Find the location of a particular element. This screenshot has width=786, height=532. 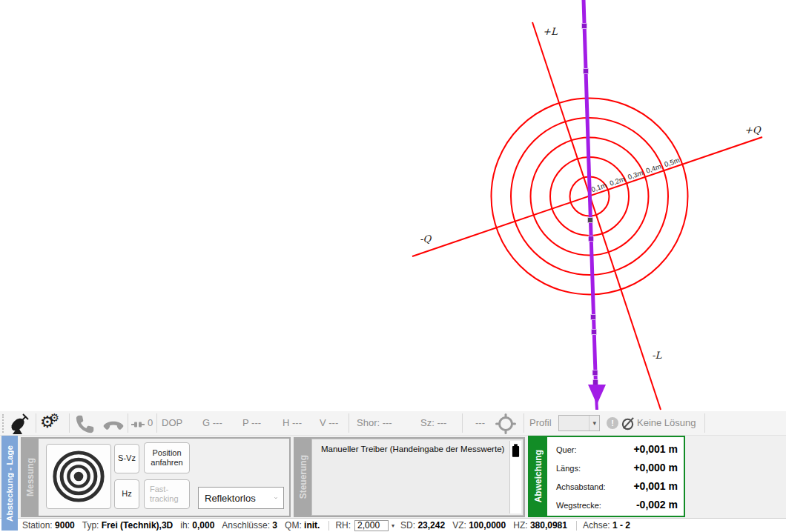

deviation-row-wegstrecke: Wegstrecke: -0,002 m is located at coordinates (615, 507).